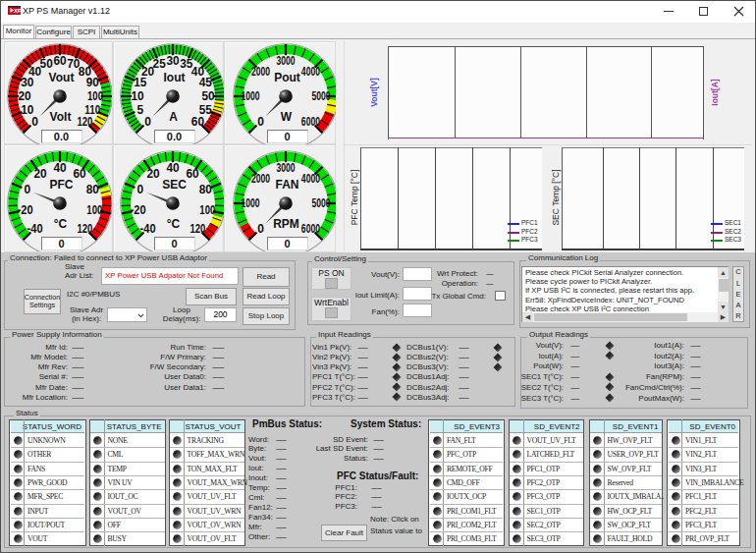 This screenshot has height=553, width=756. I want to click on svg-text: Iout, so click(175, 78).